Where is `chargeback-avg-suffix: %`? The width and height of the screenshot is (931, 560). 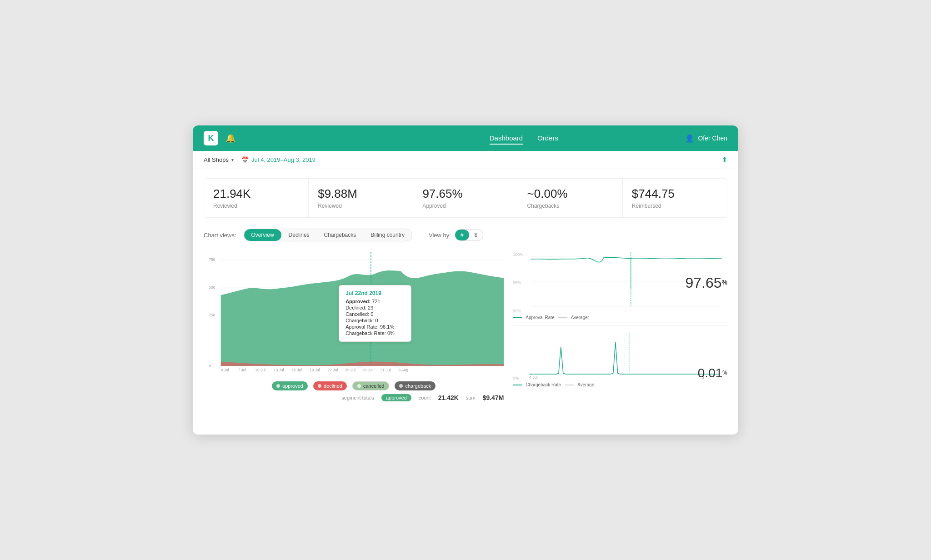
chargeback-avg-suffix: % is located at coordinates (725, 373).